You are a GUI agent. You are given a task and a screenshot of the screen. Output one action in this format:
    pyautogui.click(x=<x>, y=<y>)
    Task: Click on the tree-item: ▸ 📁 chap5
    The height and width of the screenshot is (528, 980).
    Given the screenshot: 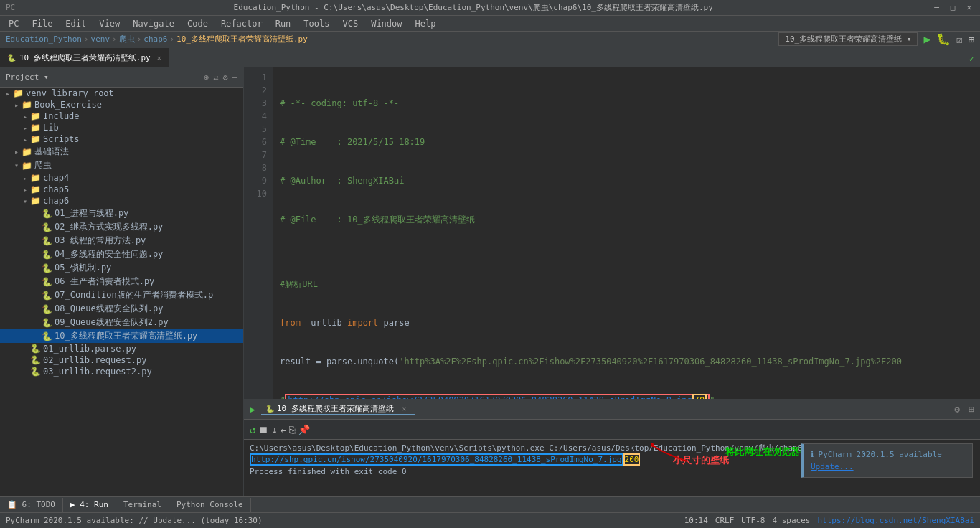 What is the action you would take?
    pyautogui.click(x=122, y=189)
    